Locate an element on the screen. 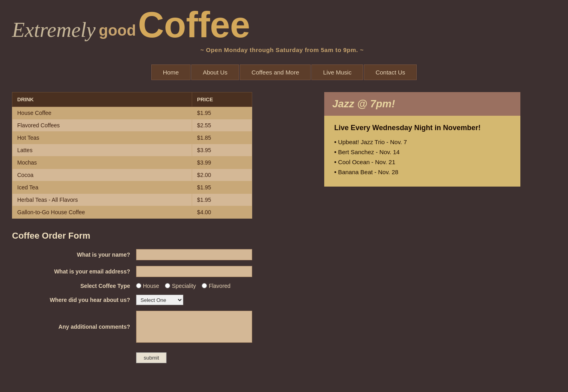 The image size is (568, 392). radio-flavored is located at coordinates (204, 286).